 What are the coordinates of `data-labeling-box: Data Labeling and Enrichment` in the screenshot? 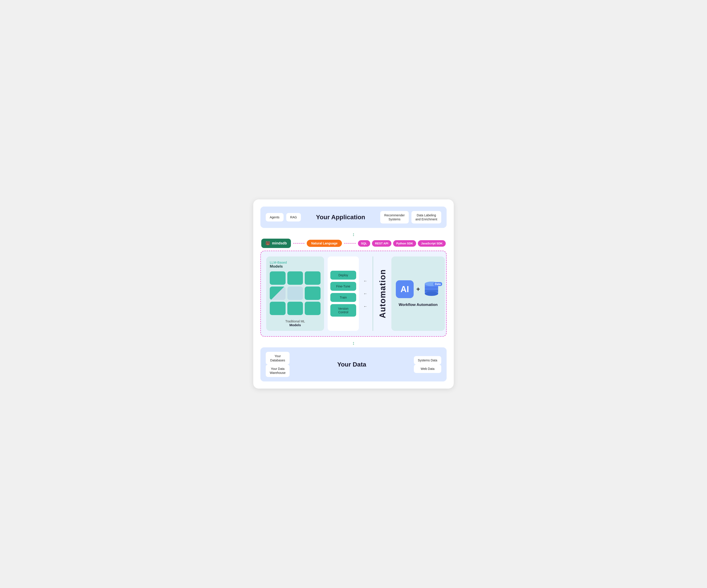 It's located at (426, 218).